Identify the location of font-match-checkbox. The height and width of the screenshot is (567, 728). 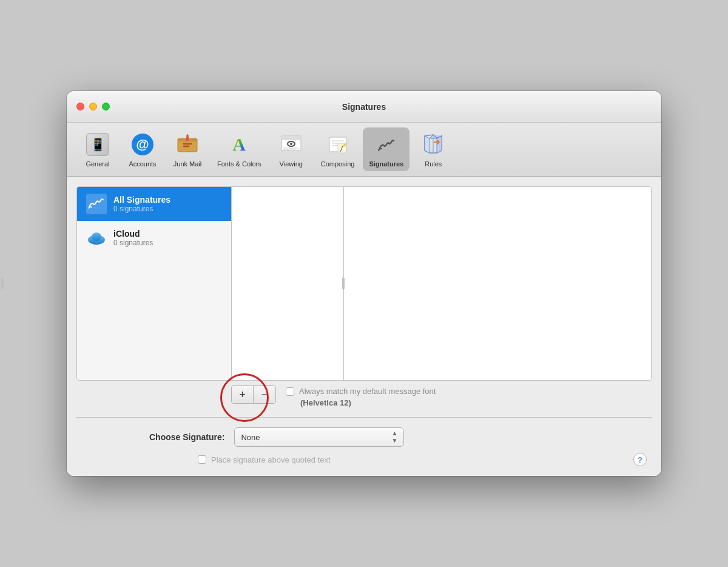
(290, 392).